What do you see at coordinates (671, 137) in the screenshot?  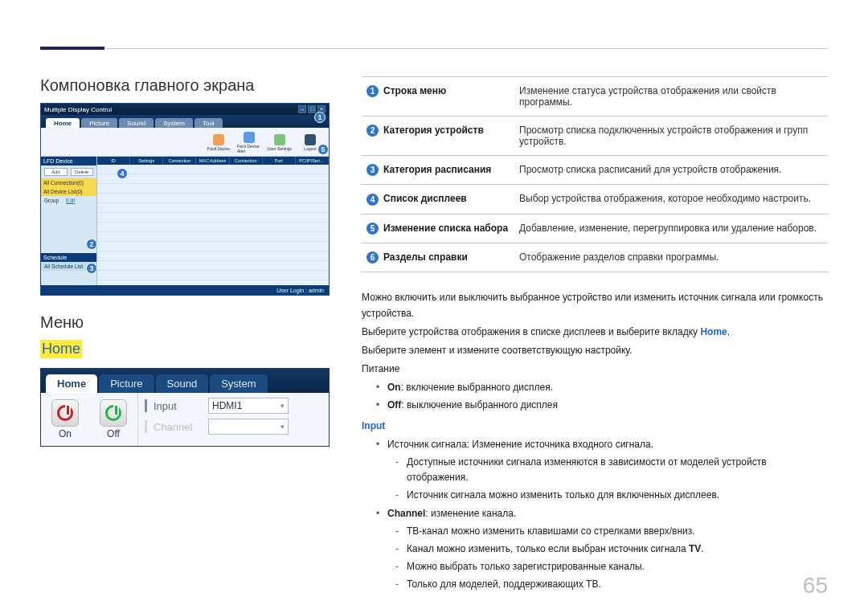 I see `legend-desc: Просмотр списка подключенных устройств о…` at bounding box center [671, 137].